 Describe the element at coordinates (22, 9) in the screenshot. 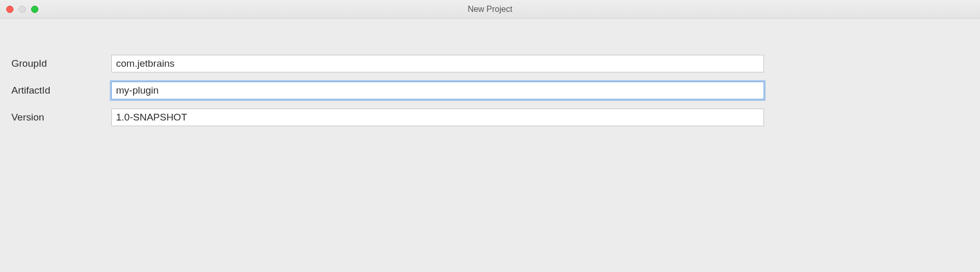

I see `traffic-lights` at that location.